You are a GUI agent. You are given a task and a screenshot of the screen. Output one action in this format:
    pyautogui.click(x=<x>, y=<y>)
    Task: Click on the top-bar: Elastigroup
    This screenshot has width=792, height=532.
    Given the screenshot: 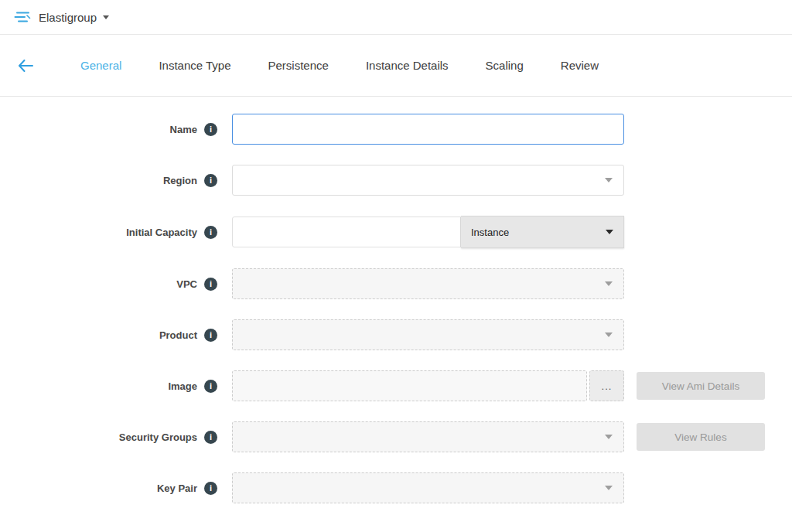 What is the action you would take?
    pyautogui.click(x=396, y=17)
    